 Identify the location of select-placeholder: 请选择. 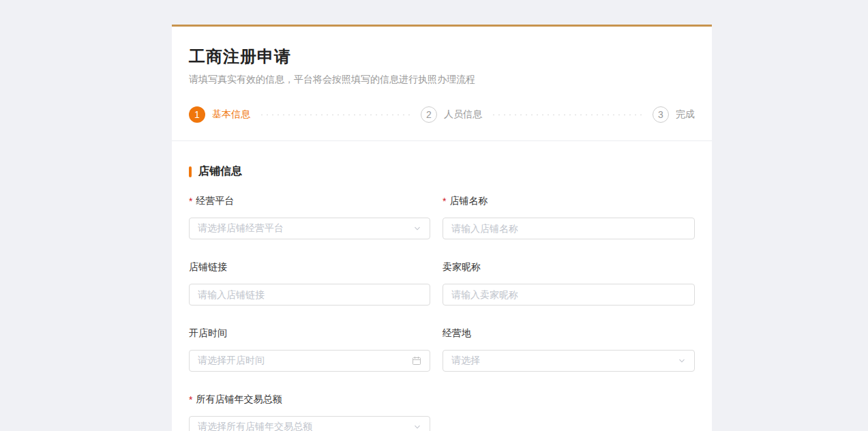
(562, 361).